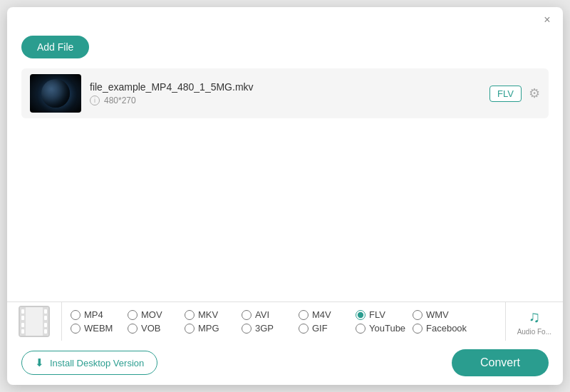  Describe the element at coordinates (384, 328) in the screenshot. I see `format-option-youtube: YouTube` at that location.